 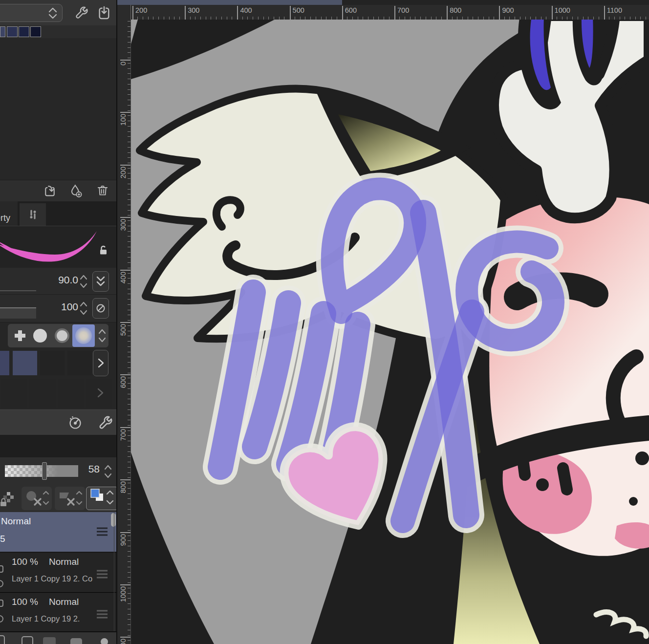 I want to click on layer-row: 100 % Normal Layer 1 Copy 19 2. Co, so click(x=59, y=572).